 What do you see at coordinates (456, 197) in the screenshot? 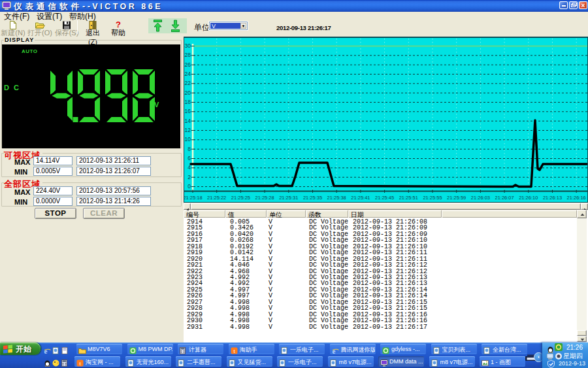
I see `svg-text: 21:25:59` at bounding box center [456, 197].